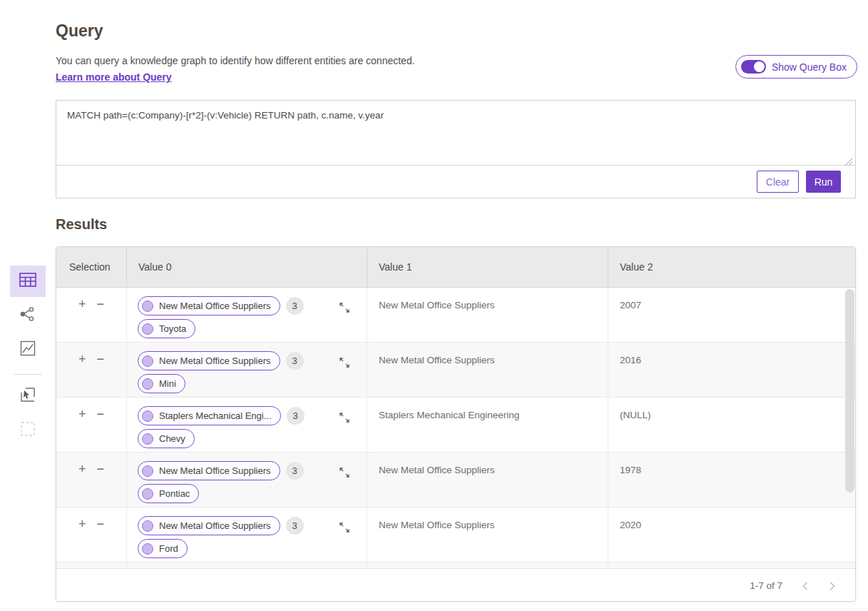  I want to click on pointer-box-icon, so click(28, 396).